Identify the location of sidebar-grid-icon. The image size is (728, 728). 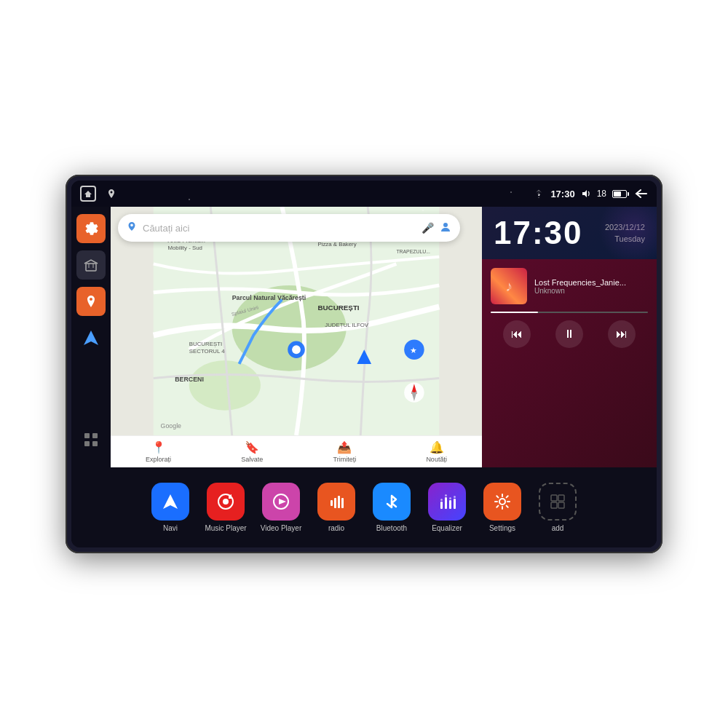
(91, 440).